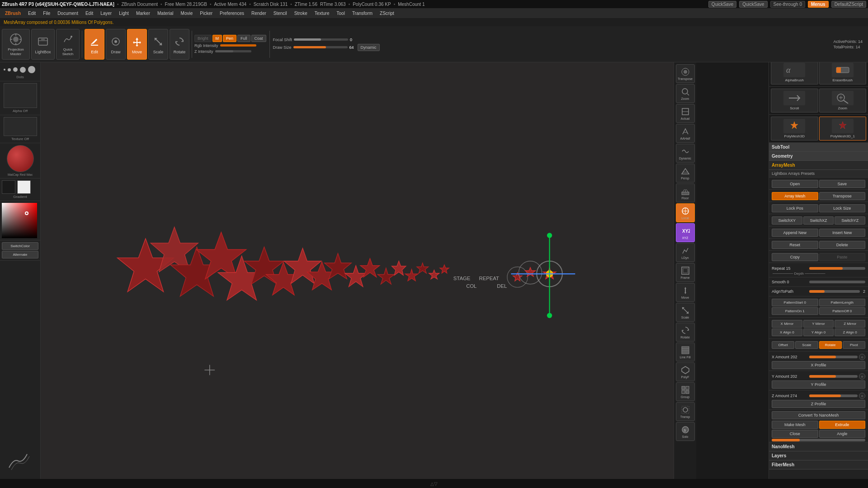  Describe the element at coordinates (795, 425) in the screenshot. I see `make-mesh-btn: Make Mesh` at that location.